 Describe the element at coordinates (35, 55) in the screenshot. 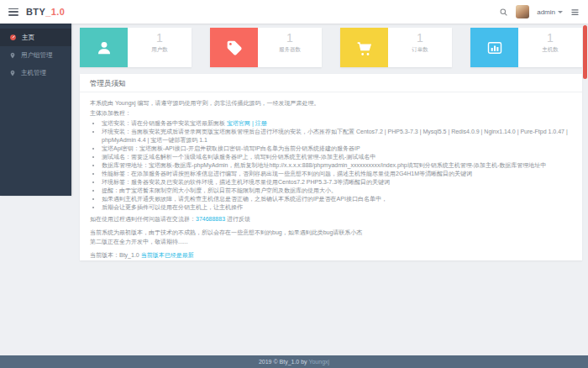

I see `sidebar-item-user-groups: 用户组管理` at that location.